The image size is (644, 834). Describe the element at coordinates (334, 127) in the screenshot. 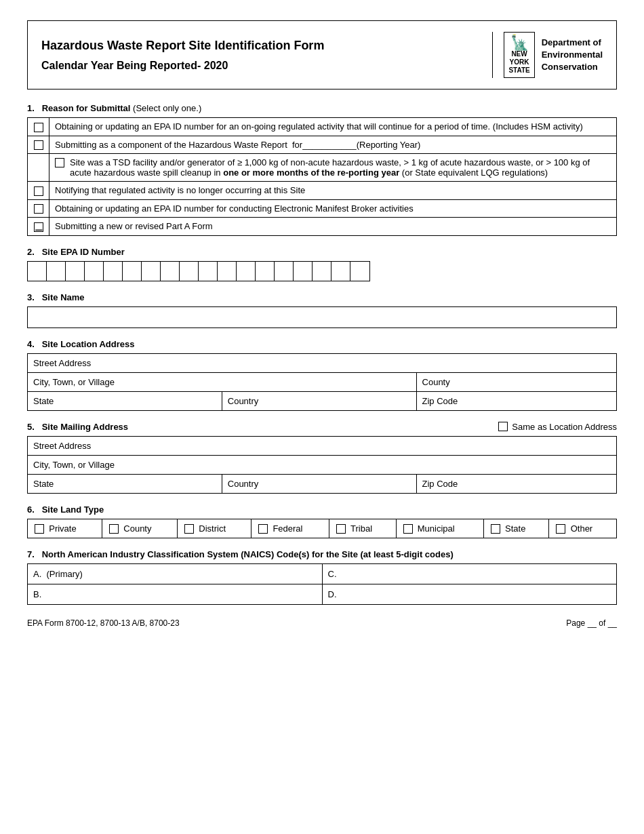

I see `row1-text: Obtaining or updating an EPA ID number f…` at that location.